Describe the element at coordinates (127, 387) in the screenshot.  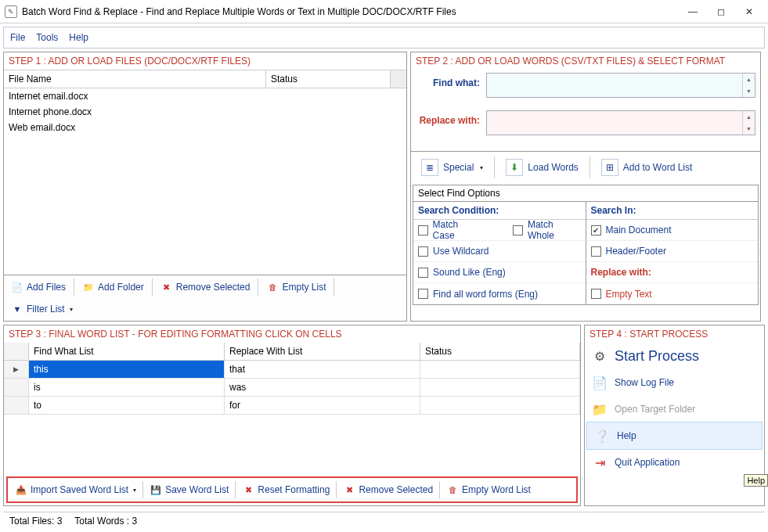
I see `find-cell: is` at that location.